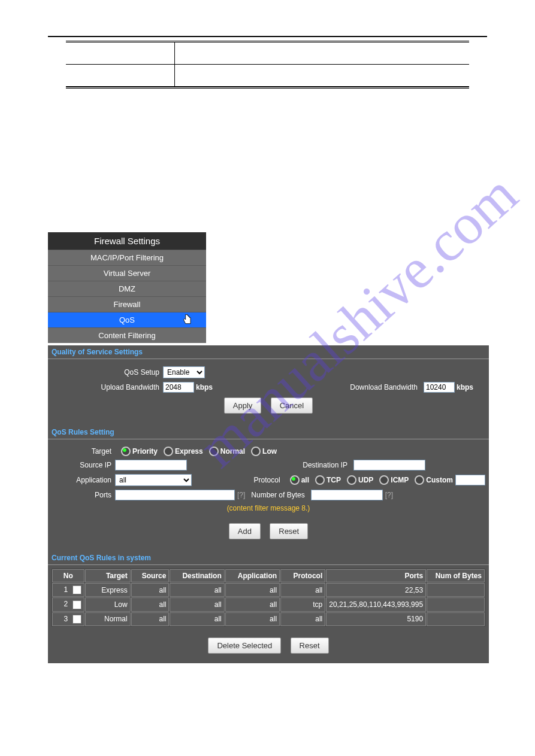 The height and width of the screenshot is (756, 535). I want to click on source-ip-input, so click(151, 465).